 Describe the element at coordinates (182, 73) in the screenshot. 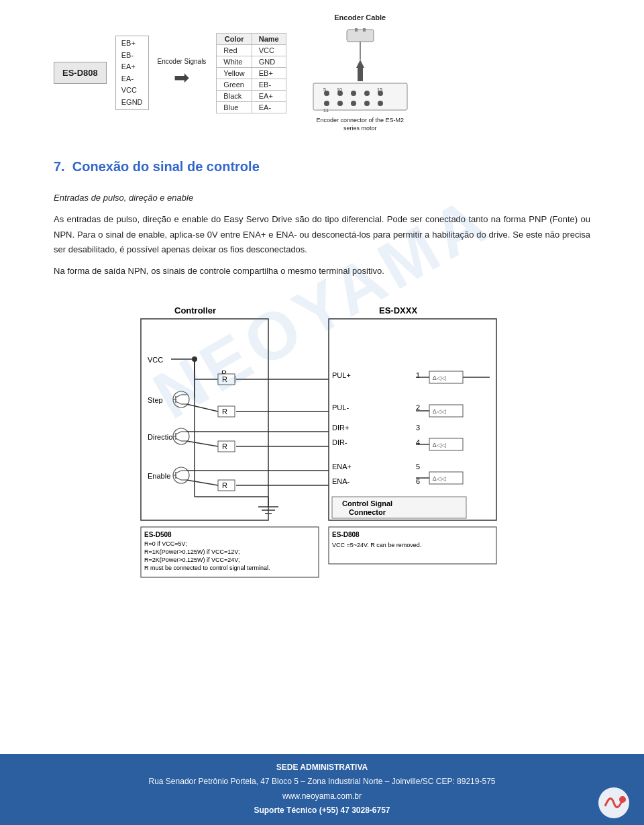

I see `encoder-signals-arrow: Encoder Signals ➡` at that location.